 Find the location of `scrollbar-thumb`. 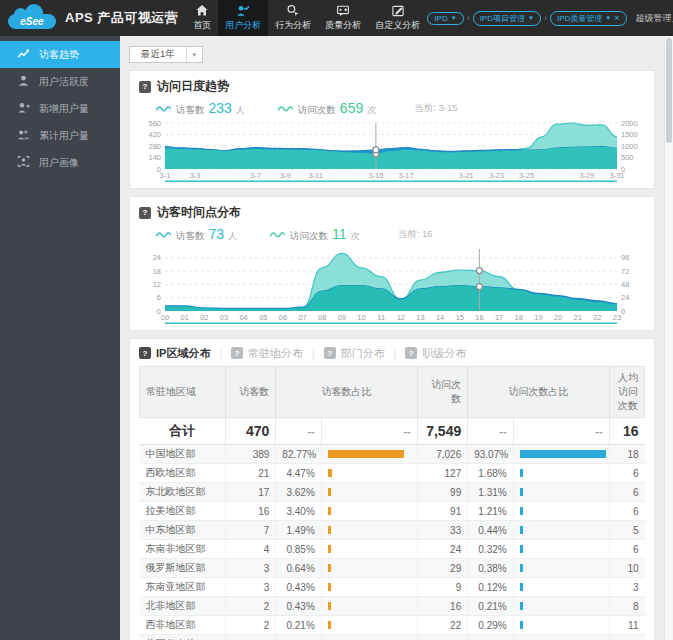

scrollbar-thumb is located at coordinates (669, 90).